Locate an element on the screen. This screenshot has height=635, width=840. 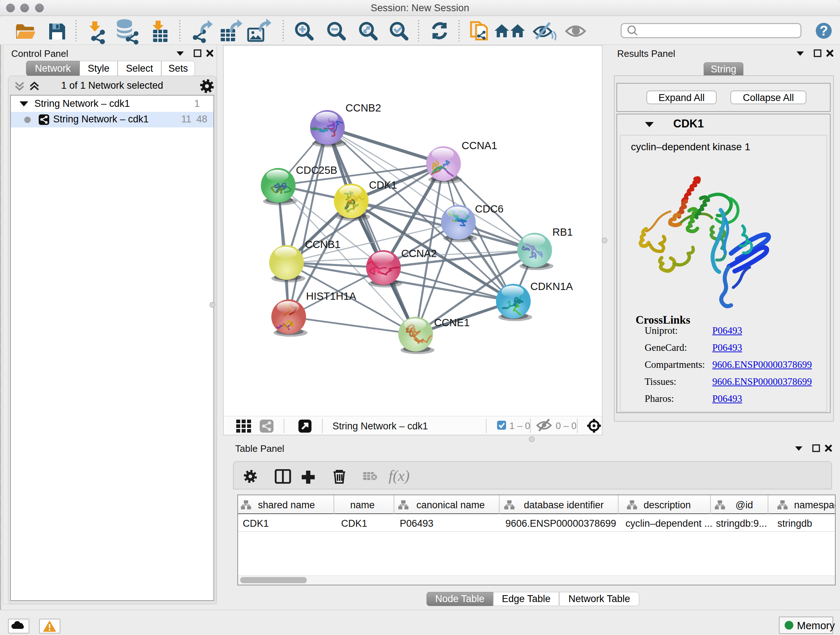
svg-text: HIST1H1A is located at coordinates (331, 296).